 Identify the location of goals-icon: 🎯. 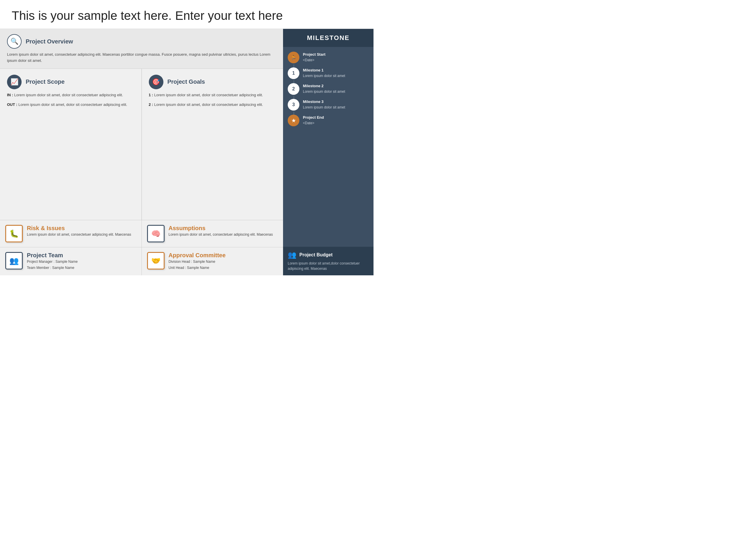
(156, 82).